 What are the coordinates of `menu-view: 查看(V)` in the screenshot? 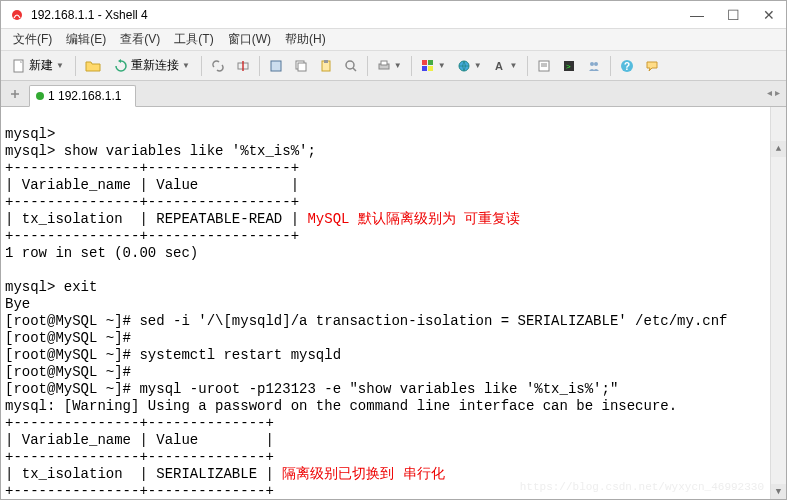 It's located at (140, 40).